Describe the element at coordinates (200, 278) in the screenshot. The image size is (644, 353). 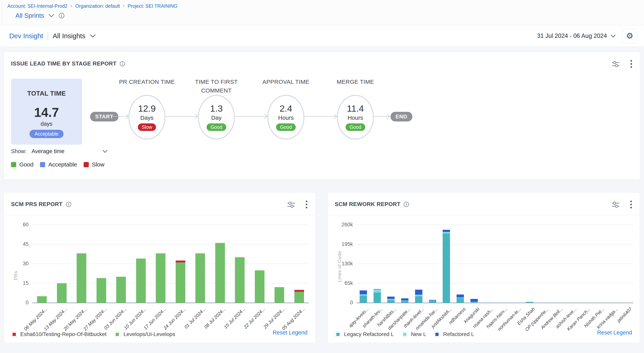
I see `bar-01 Jul 2024...` at that location.